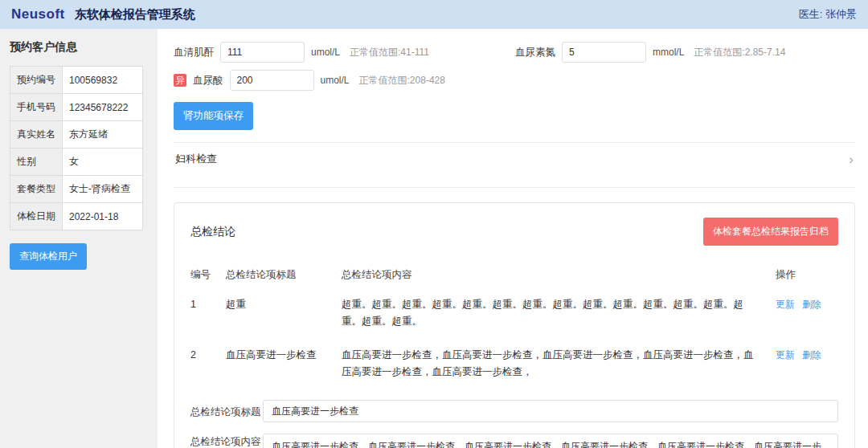  I want to click on conclusion-content-form-row: 总检结论项内容 血压高要进一步检查，血压高要进一步检查，血压高要进一步检查，血压…, so click(514, 441).